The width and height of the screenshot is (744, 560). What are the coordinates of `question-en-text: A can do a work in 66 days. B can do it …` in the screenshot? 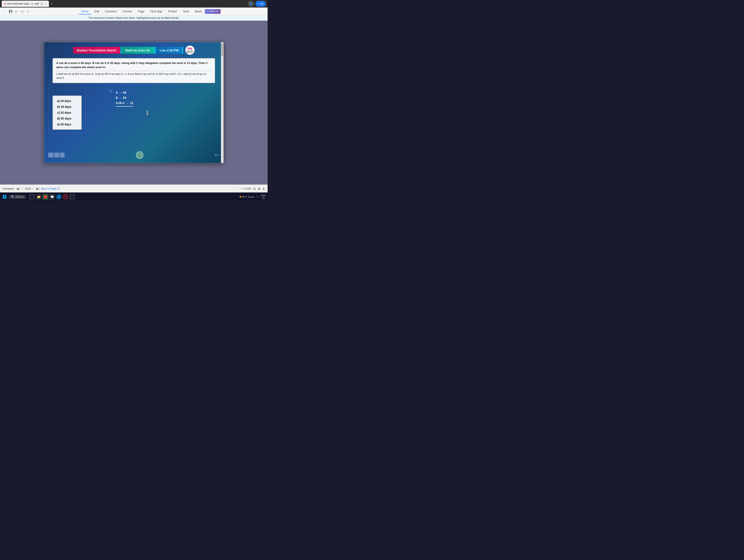 It's located at (132, 65).